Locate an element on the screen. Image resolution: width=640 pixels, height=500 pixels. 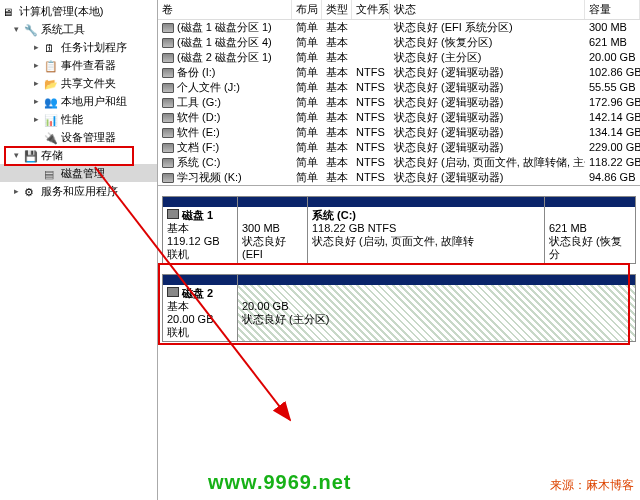
vol-capacity: 134.14 GB is located at coordinates (612, 132).